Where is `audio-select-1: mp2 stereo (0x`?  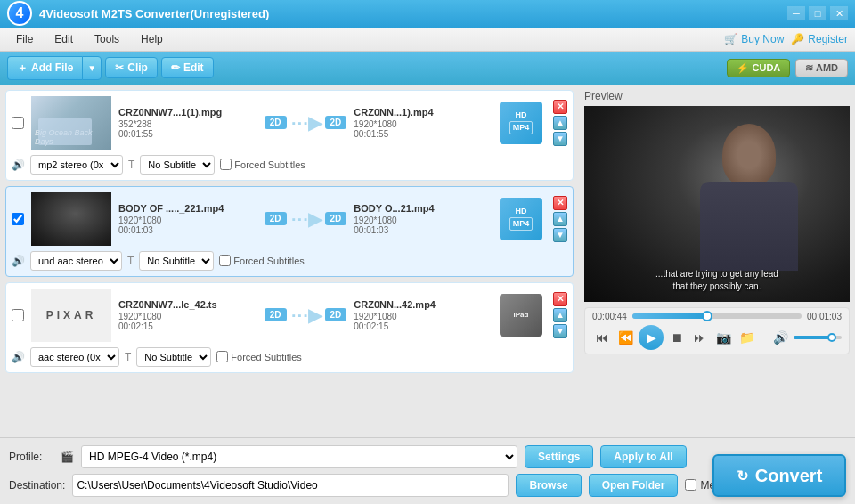 audio-select-1: mp2 stereo (0x is located at coordinates (77, 165).